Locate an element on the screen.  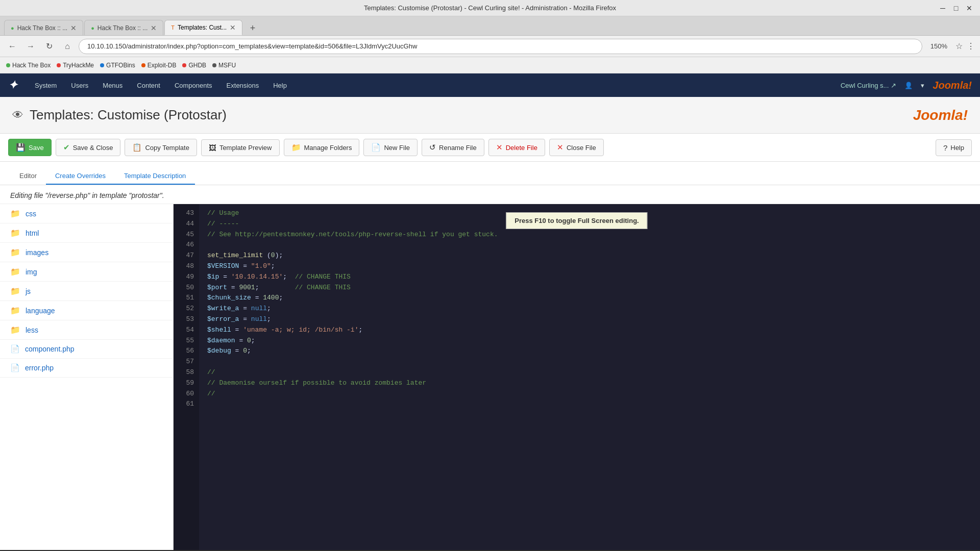
sidebar-folder-images: 📁 images is located at coordinates (87, 253).